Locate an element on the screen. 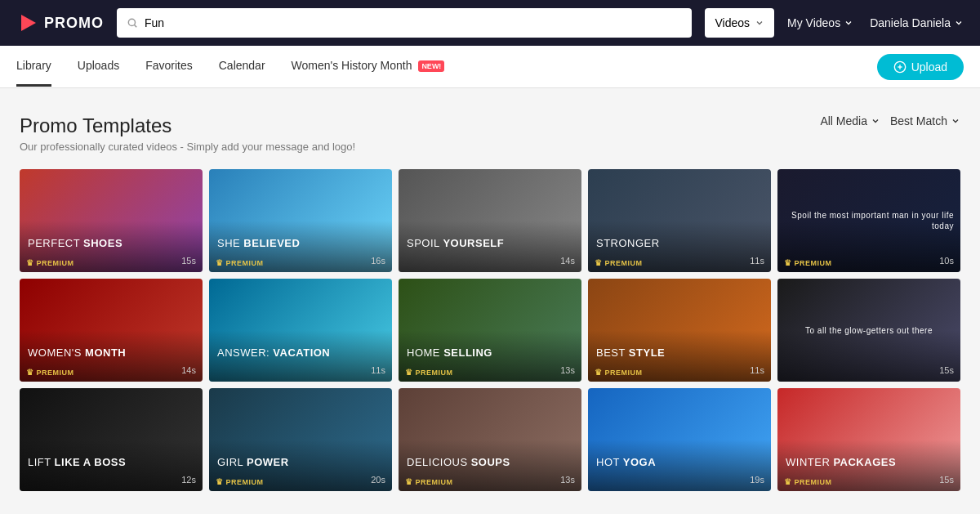  user-label: Daniela Daniela is located at coordinates (910, 23).